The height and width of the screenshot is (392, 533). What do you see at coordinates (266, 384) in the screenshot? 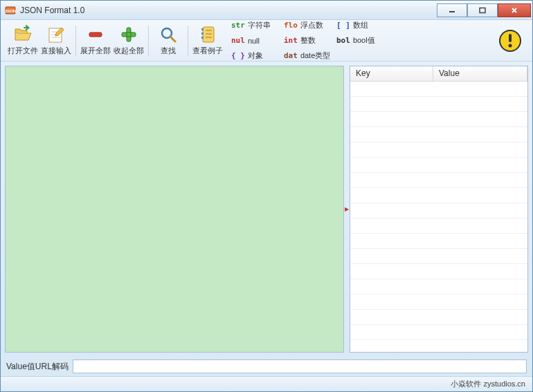
I see `statusbar: 小焱软件 zystudios.cn` at bounding box center [266, 384].